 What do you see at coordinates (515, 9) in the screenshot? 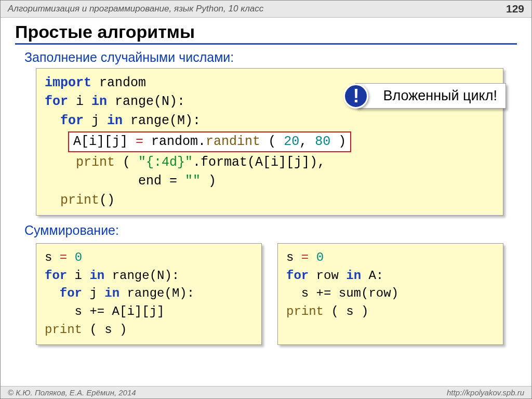
I see `page-number: 129` at bounding box center [515, 9].